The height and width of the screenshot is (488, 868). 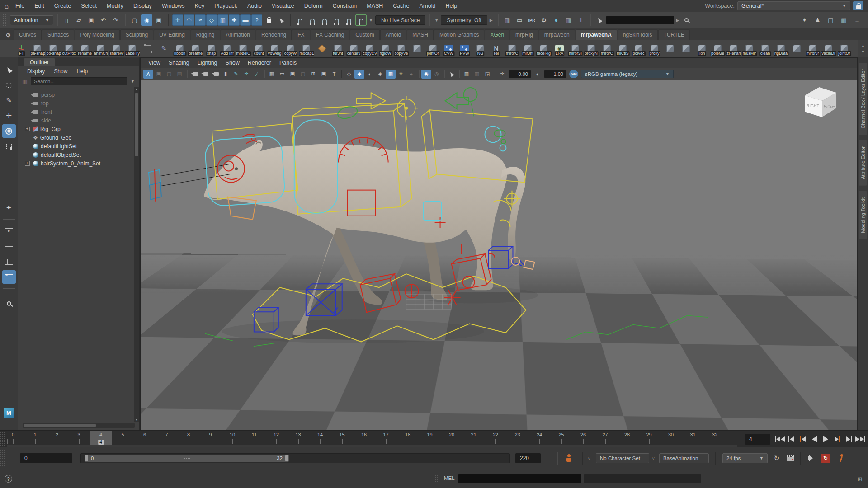 What do you see at coordinates (561, 435) in the screenshot?
I see `timeline-frame-25: 25` at bounding box center [561, 435].